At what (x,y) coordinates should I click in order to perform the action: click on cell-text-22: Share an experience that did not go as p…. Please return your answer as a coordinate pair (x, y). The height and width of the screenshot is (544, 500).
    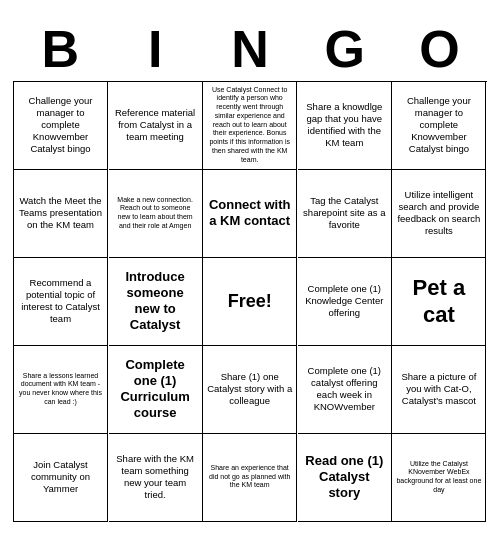
    Looking at the image, I should click on (250, 477).